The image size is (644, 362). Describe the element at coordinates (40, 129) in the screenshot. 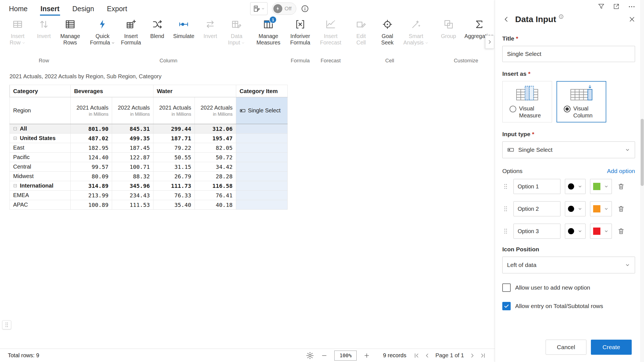

I see `row-label-cell: All` at that location.